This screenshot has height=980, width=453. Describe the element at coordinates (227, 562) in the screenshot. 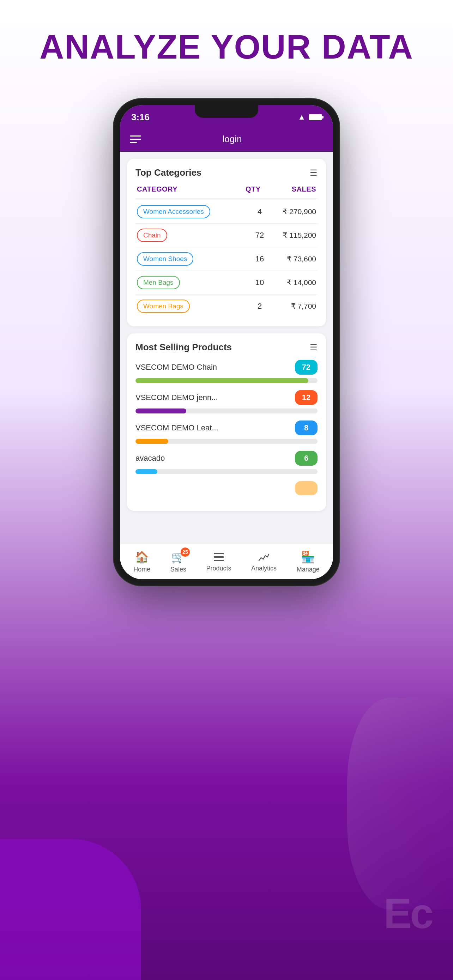

I see `bottom-nav: 🏠 Home 25 🛒 Sales Products` at that location.